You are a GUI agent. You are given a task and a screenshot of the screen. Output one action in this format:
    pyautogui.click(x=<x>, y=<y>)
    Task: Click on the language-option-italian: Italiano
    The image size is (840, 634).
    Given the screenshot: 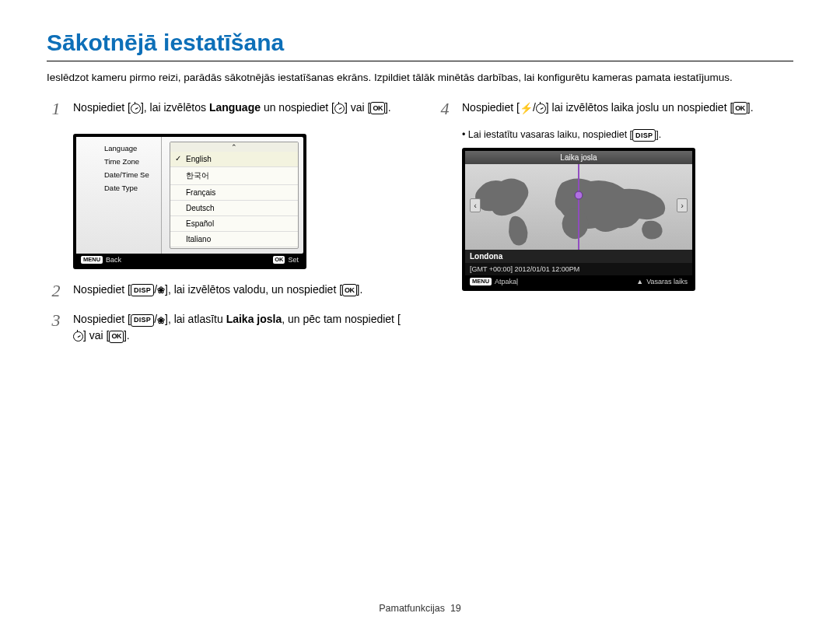 What is the action you would take?
    pyautogui.click(x=234, y=240)
    